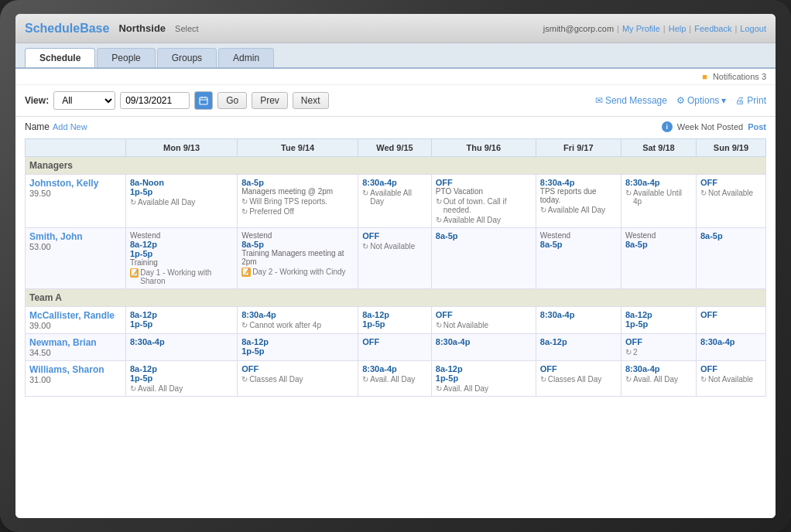  What do you see at coordinates (578, 348) in the screenshot?
I see `cell-newman-fri: 8a-12p` at bounding box center [578, 348].